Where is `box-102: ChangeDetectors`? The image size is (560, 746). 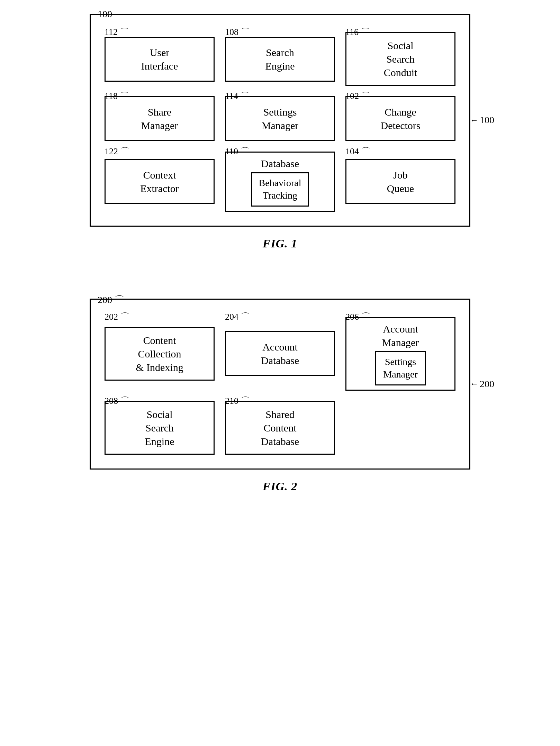 box-102: ChangeDetectors is located at coordinates (400, 119).